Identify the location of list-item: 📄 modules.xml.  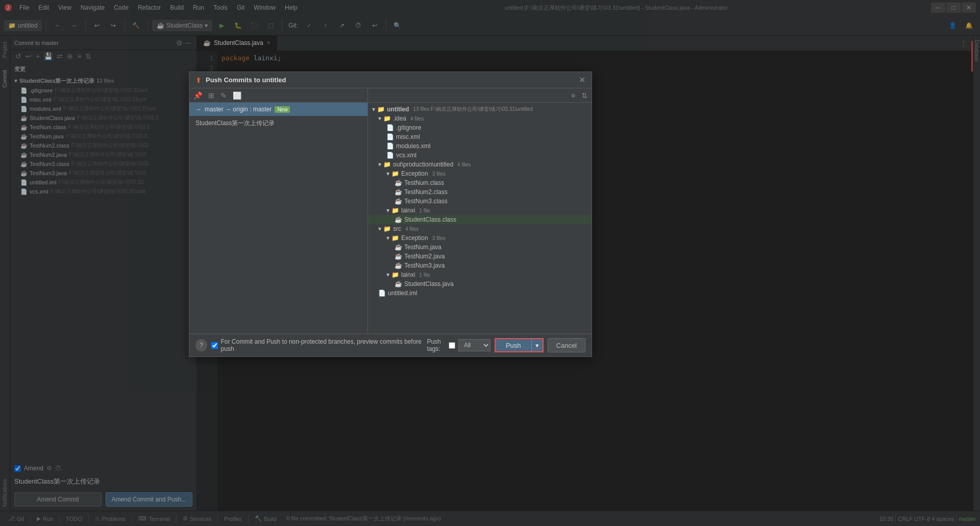
(480, 146).